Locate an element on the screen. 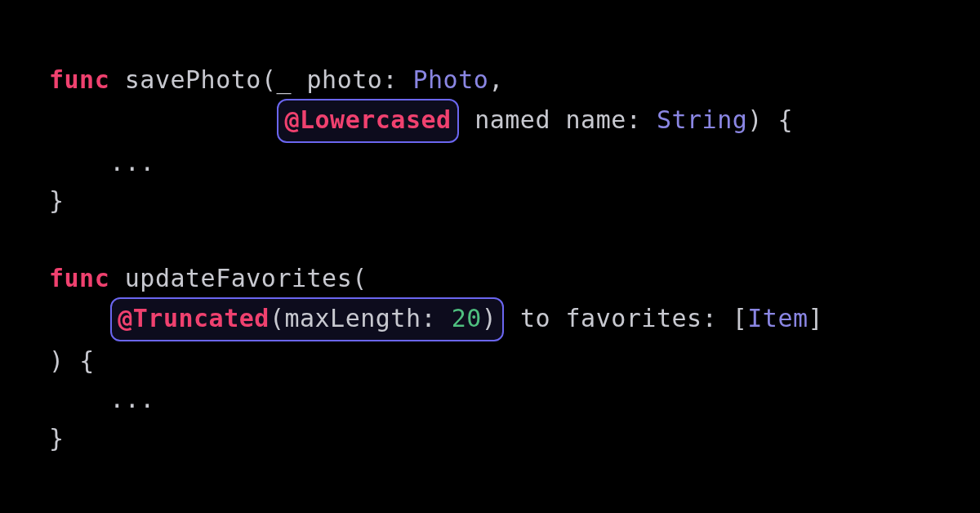  param-name: name is located at coordinates (596, 119).